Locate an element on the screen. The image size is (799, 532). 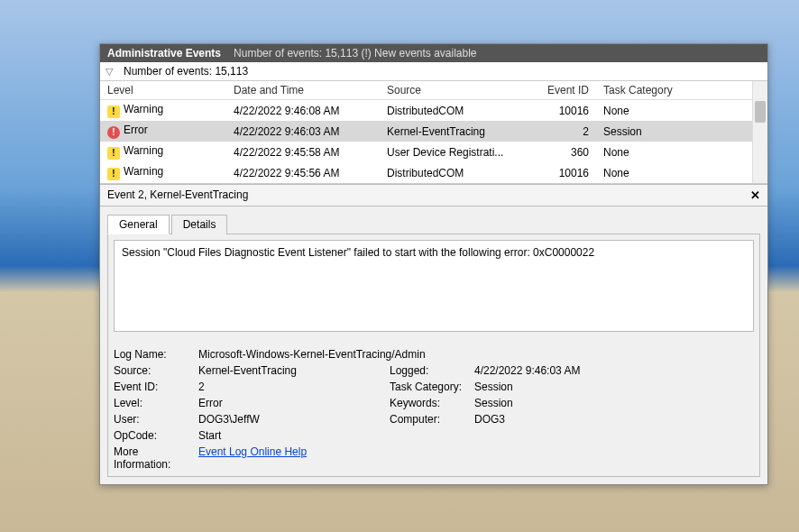
row-date: 4/22/2022 9:46:03 AM is located at coordinates (303, 132).